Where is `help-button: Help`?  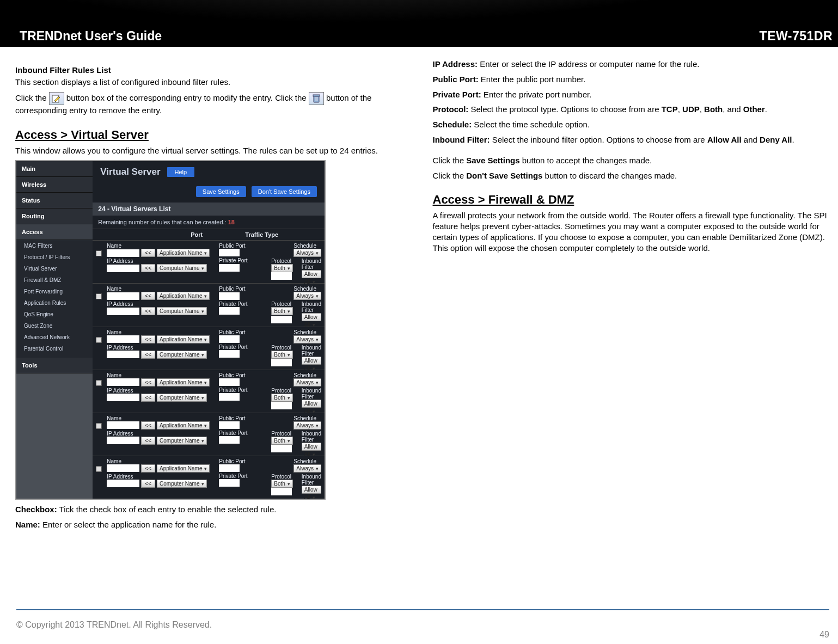
help-button: Help is located at coordinates (181, 172).